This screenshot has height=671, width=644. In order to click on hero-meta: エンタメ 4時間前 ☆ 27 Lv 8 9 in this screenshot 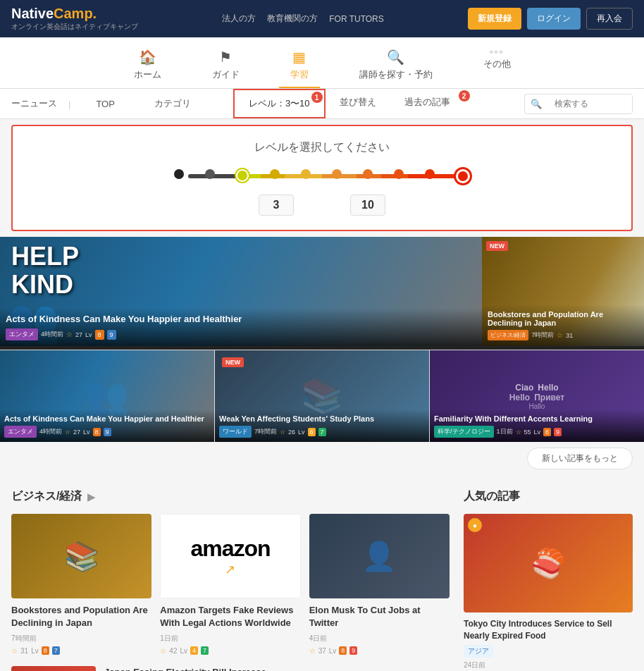, I will do `click(241, 334)`.